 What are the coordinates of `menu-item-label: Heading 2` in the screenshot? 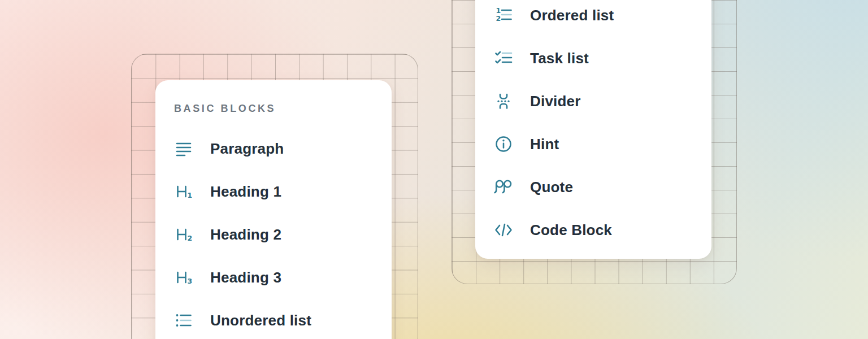 It's located at (246, 235).